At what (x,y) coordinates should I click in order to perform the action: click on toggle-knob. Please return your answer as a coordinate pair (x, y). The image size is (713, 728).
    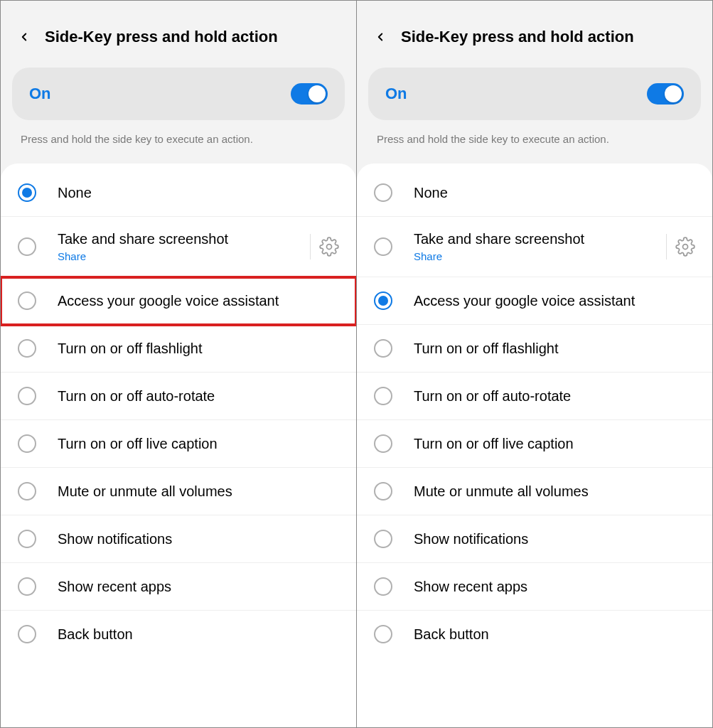
    Looking at the image, I should click on (317, 94).